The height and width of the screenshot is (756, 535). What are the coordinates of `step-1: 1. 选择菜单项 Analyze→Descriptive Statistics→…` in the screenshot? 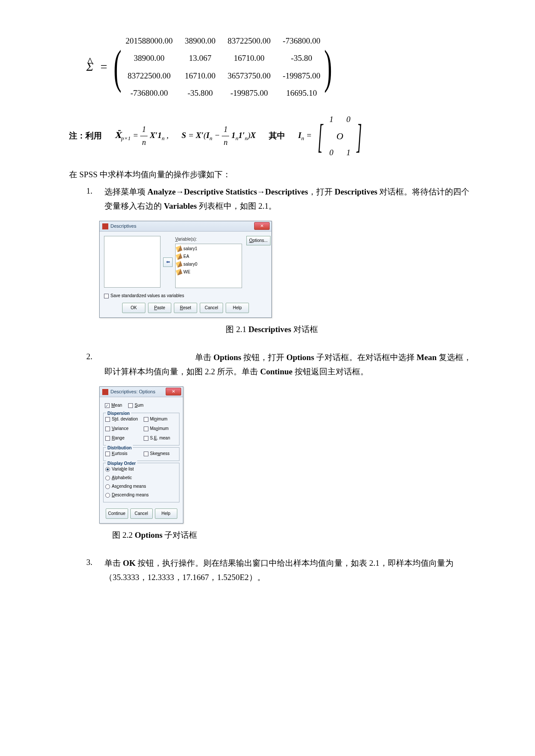 It's located at (280, 199).